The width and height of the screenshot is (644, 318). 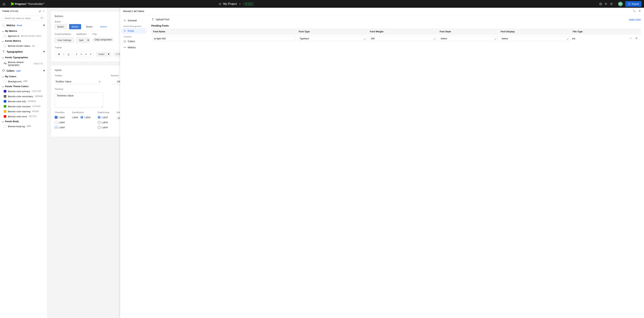 What do you see at coordinates (634, 11) in the screenshot?
I see `expand-icon` at bounding box center [634, 11].